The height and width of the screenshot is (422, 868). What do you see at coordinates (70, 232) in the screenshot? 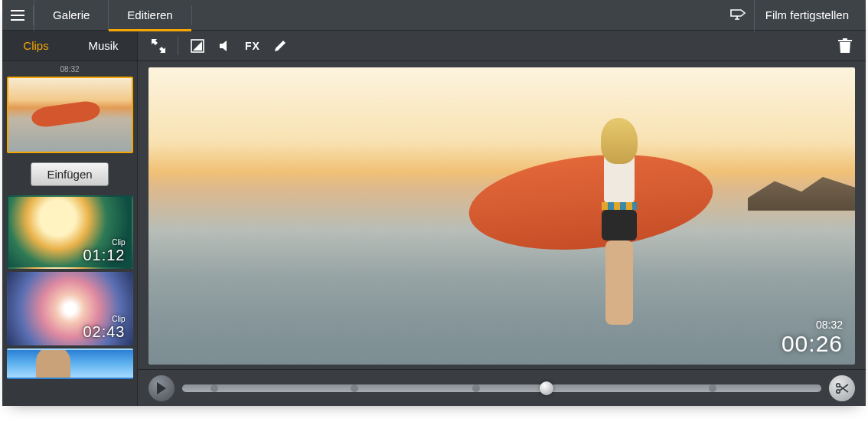
I see `clip-thumbnail: Clip 01:12` at bounding box center [70, 232].